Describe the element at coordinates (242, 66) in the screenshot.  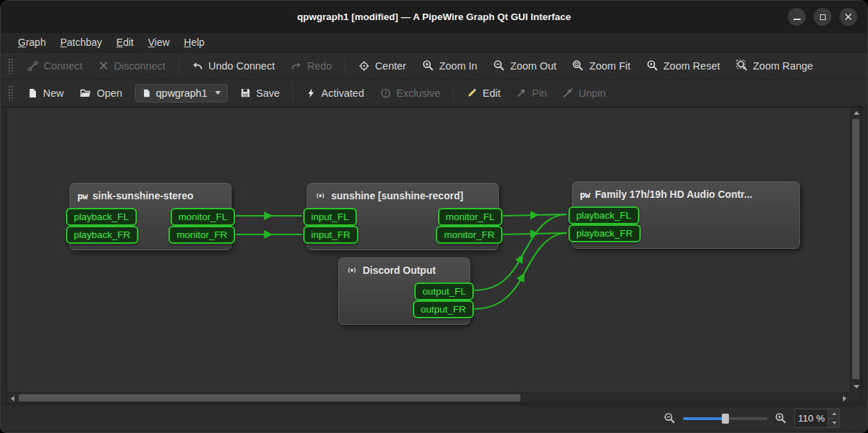
I see `undo-connect-label: Undo Connect` at that location.